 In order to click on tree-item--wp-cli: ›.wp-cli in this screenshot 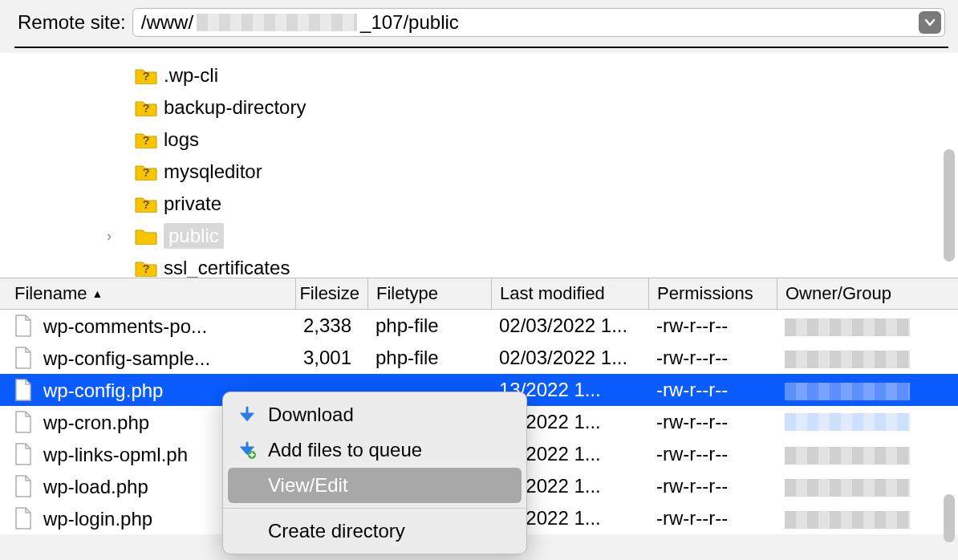, I will do `click(543, 75)`.